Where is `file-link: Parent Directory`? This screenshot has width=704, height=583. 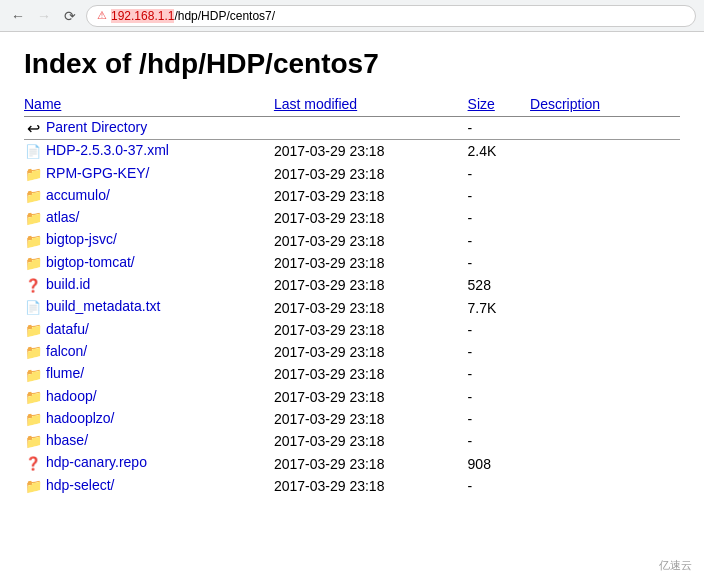
file-link: Parent Directory is located at coordinates (96, 127).